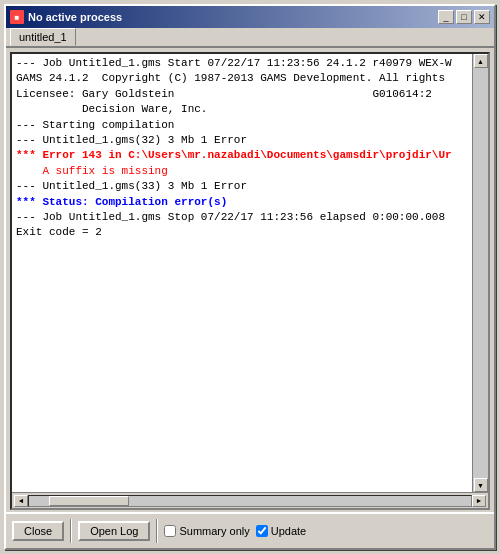 Image resolution: width=500 pixels, height=554 pixels. What do you see at coordinates (38, 531) in the screenshot?
I see `close-button: Close` at bounding box center [38, 531].